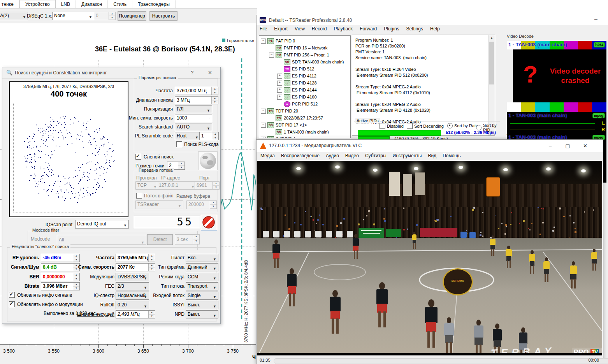 The image size is (608, 364). What do you see at coordinates (430, 146) in the screenshot?
I see `vlc-titlebar: 127.0.0.1:1234 - Медиапроигрыватель VLC …` at bounding box center [430, 146].